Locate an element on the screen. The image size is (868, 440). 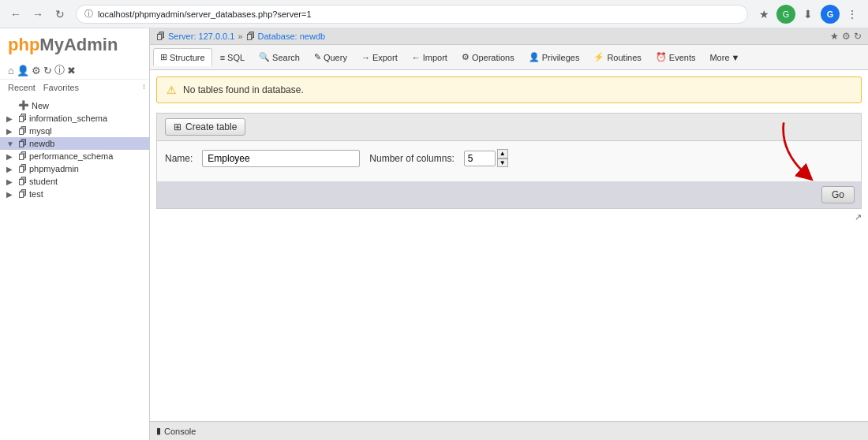
spinner-buttons: ▲ ▼ is located at coordinates (503, 158).